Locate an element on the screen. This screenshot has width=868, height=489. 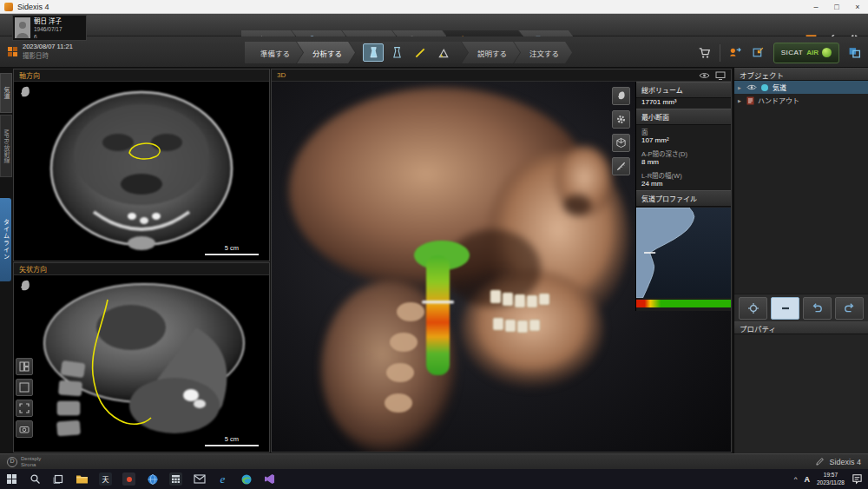
tree-row-handout: ▶ ハンドアウト is located at coordinates (801, 101).